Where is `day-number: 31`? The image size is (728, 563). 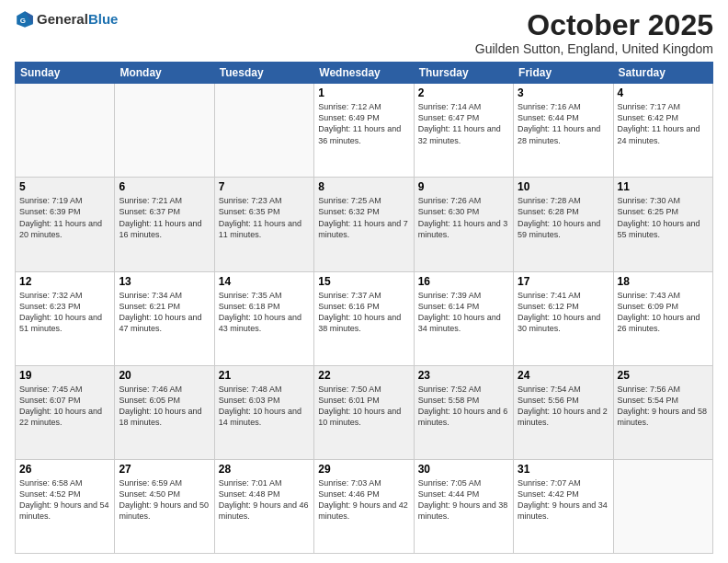
day-number: 31 is located at coordinates (563, 469).